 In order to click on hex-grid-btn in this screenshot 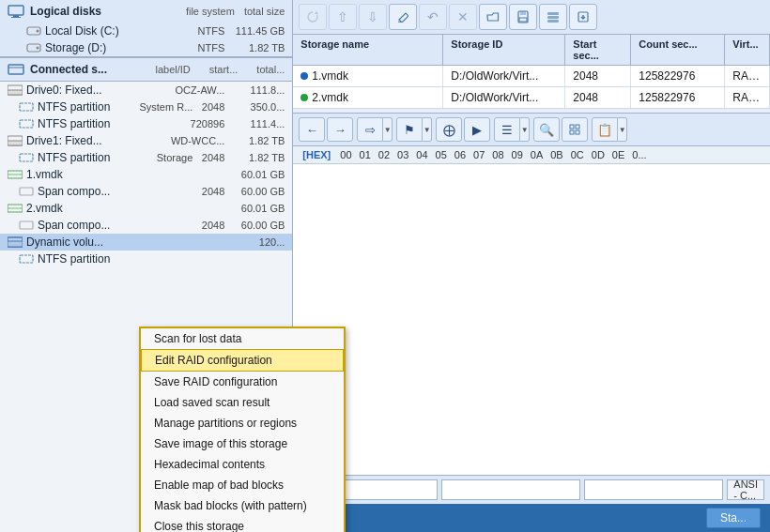, I will do `click(575, 129)`.